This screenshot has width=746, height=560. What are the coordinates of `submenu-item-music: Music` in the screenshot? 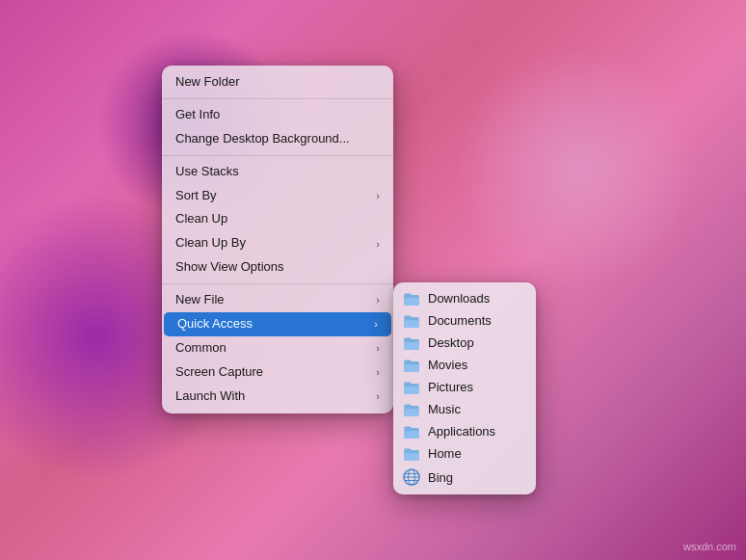 It's located at (465, 409).